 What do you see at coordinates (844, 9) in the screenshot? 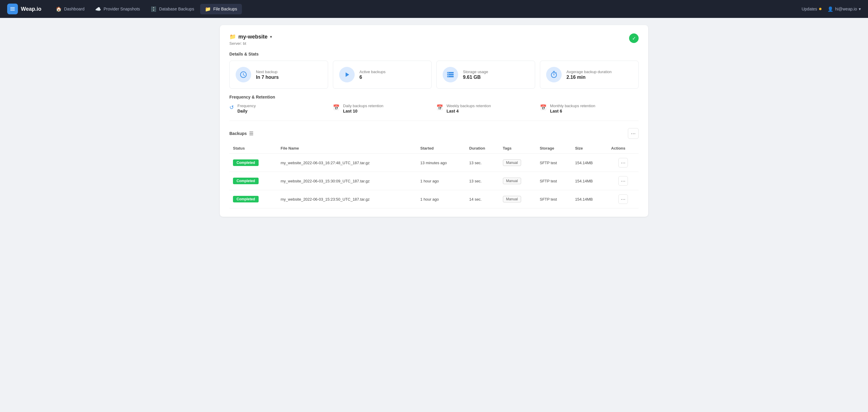
I see `user-menu: 👤 hi@weap.io ▾` at bounding box center [844, 9].